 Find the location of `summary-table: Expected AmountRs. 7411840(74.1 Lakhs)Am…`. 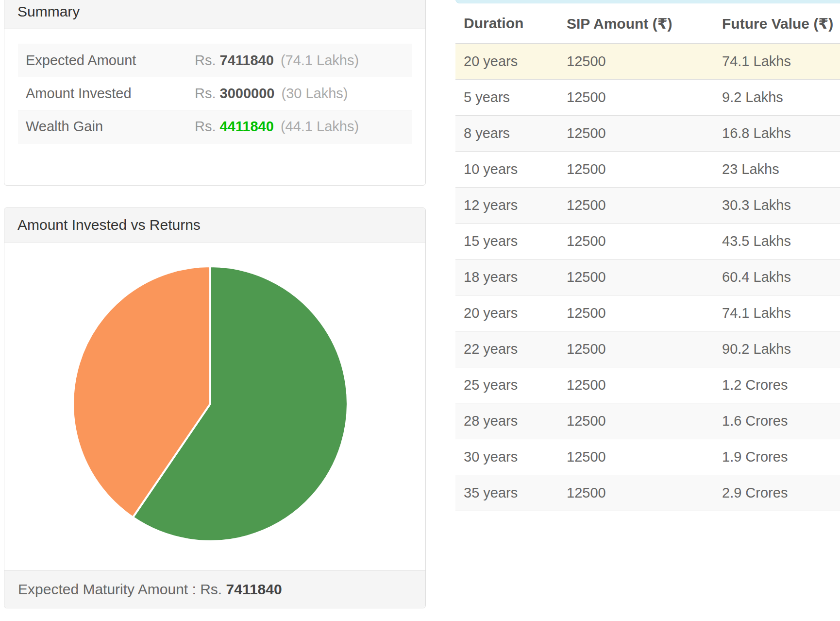

summary-table: Expected AmountRs. 7411840(74.1 Lakhs)Am… is located at coordinates (215, 93).